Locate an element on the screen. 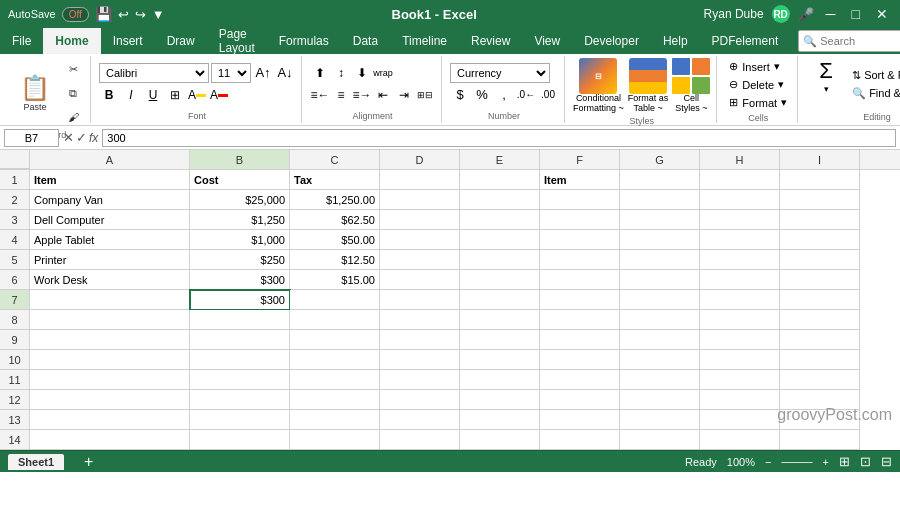  cell-b1: Cost is located at coordinates (240, 180).